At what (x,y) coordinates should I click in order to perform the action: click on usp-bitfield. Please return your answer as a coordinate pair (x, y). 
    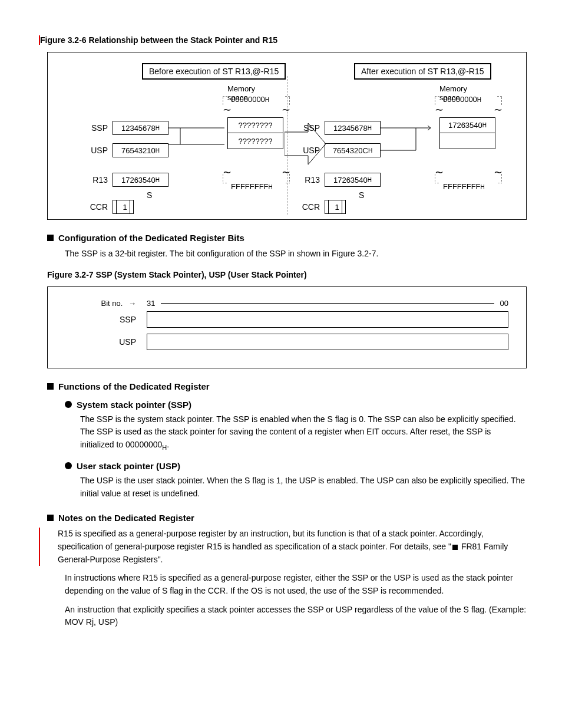
    Looking at the image, I should click on (328, 342).